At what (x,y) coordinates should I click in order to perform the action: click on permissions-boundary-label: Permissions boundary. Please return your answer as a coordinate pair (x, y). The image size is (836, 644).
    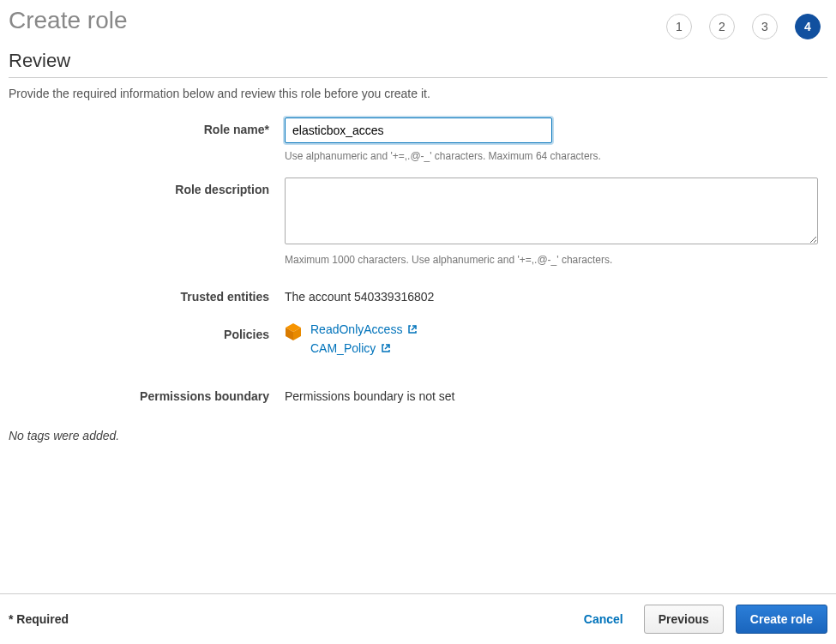
    Looking at the image, I should click on (147, 394).